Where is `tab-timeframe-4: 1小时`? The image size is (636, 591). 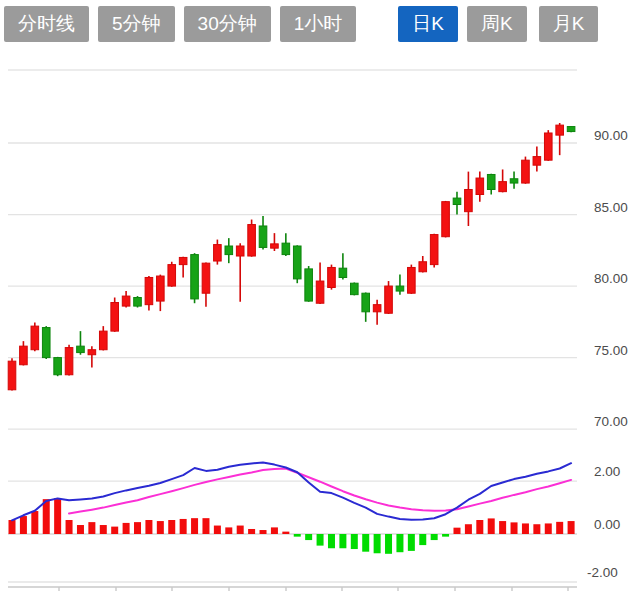 tab-timeframe-4: 1小时 is located at coordinates (318, 24).